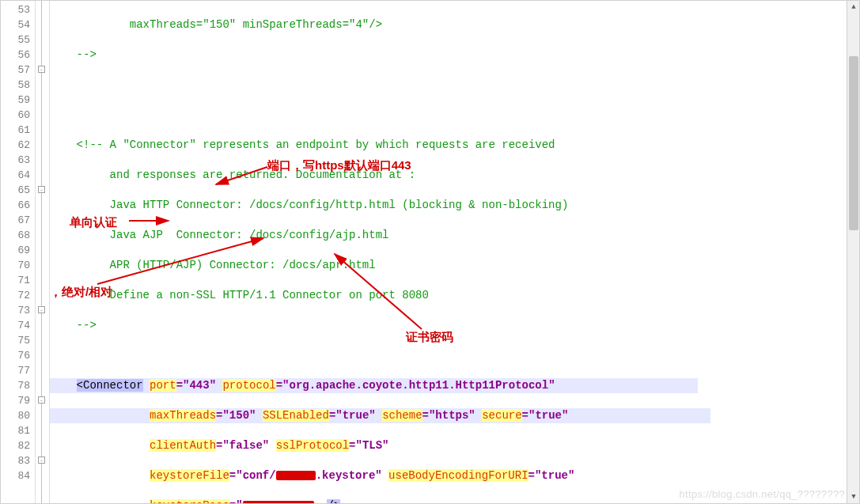 This screenshot has height=504, width=860. I want to click on val-keystorefile: "conf/, so click(256, 476).